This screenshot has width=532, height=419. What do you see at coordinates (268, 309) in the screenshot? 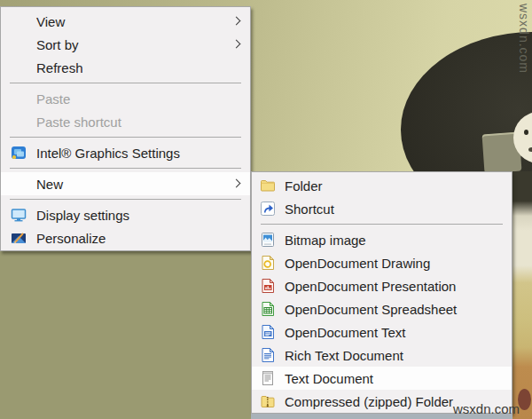
I see `od-spreadsheet-icon` at bounding box center [268, 309].